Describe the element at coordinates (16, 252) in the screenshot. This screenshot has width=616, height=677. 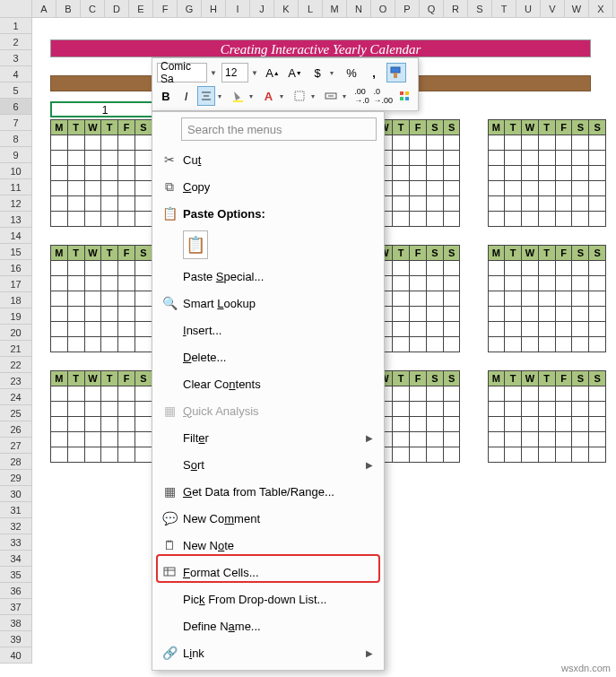
I see `row-header-15: 15` at that location.